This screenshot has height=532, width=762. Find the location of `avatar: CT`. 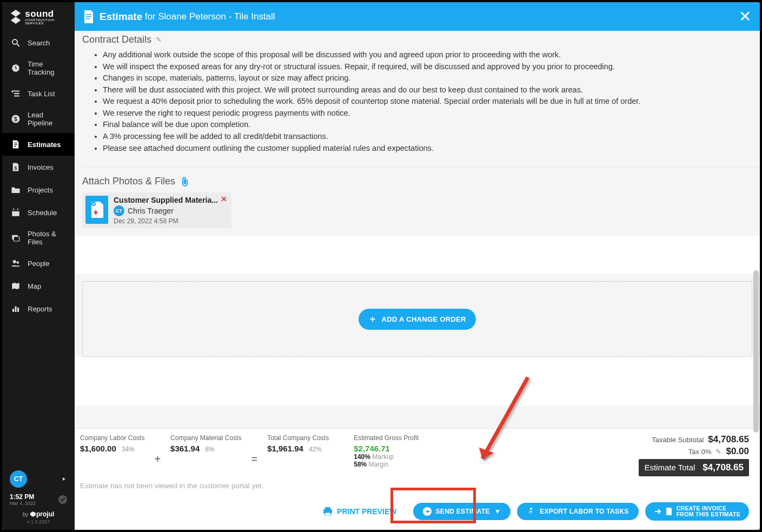

avatar: CT is located at coordinates (18, 479).